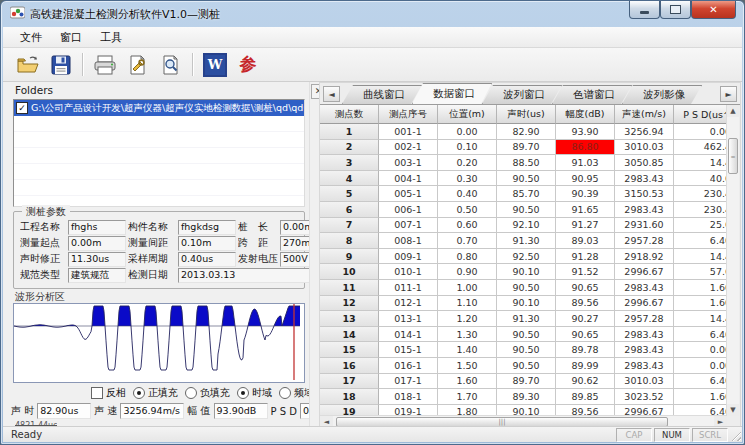 Image resolution: width=745 pixels, height=445 pixels. Describe the element at coordinates (97, 276) in the screenshot. I see `param-field: 建筑规范` at that location.